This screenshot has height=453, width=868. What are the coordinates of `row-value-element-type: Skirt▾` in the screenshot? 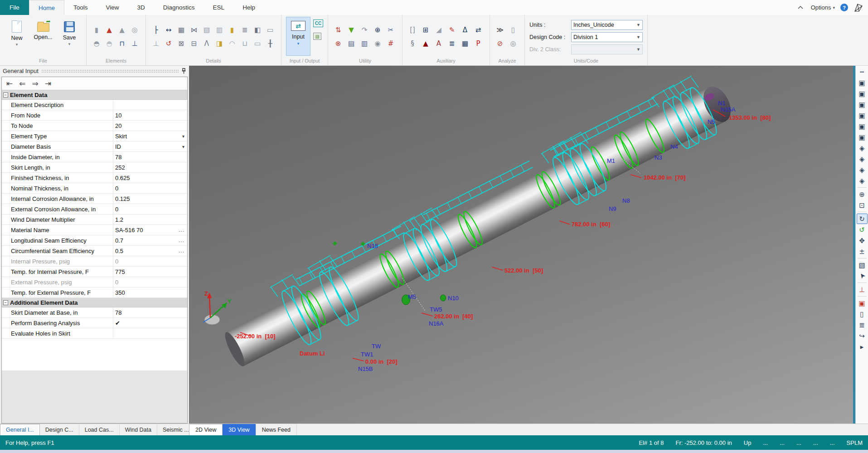 It's located at (150, 136).